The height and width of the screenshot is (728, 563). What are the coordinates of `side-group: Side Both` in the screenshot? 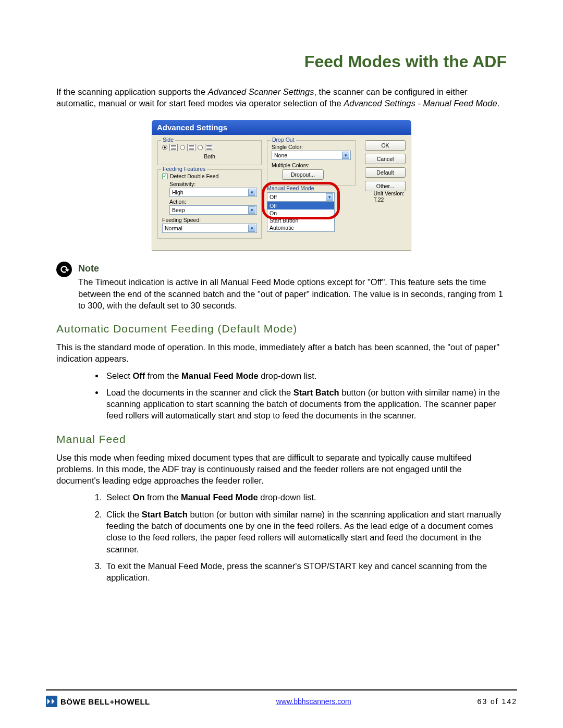 It's located at (210, 153).